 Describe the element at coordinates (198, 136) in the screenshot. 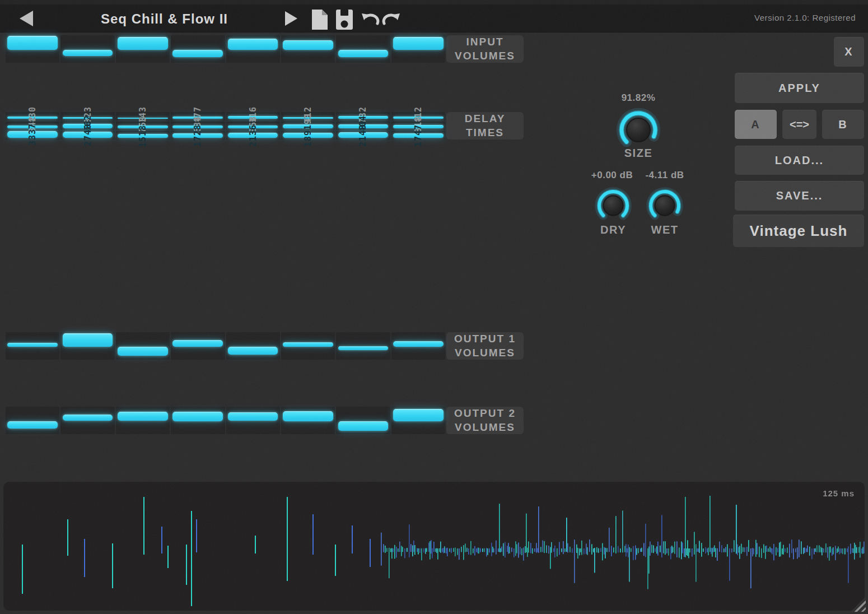

I see `delay-bar: 1728` at that location.